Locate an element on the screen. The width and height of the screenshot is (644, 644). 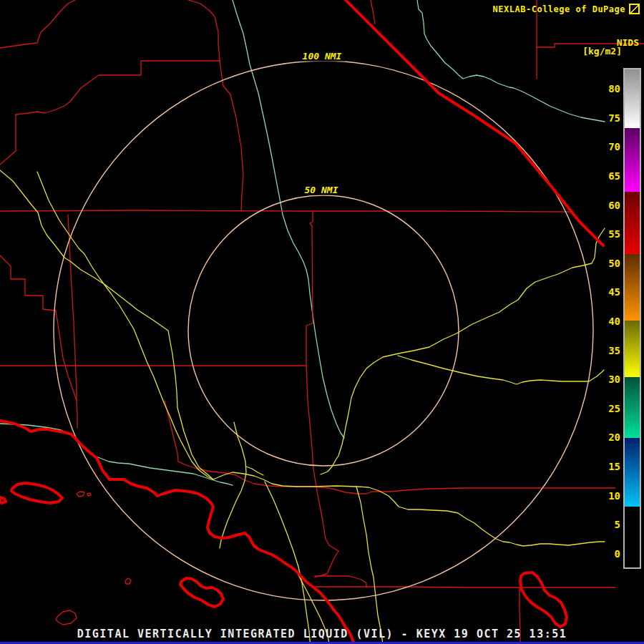
colorbar-tick-label: 45 is located at coordinates (610, 292).